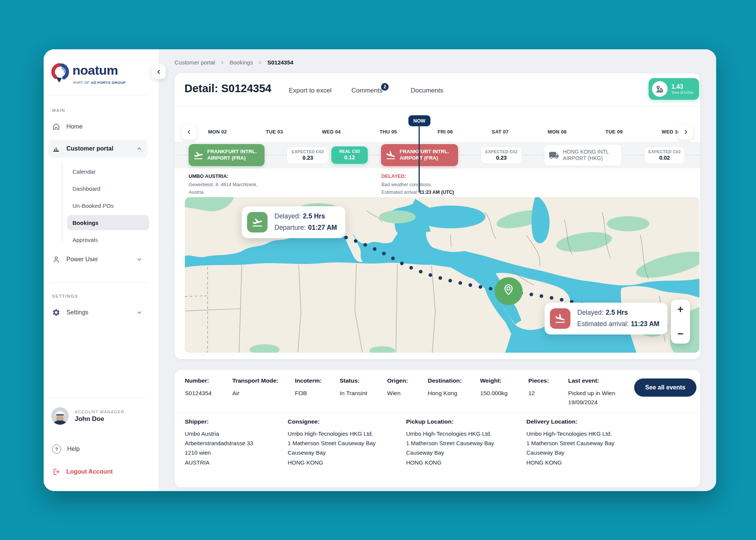 The height and width of the screenshot is (540, 756). Describe the element at coordinates (450, 422) in the screenshot. I see `address-label: Pickup Location:` at that location.